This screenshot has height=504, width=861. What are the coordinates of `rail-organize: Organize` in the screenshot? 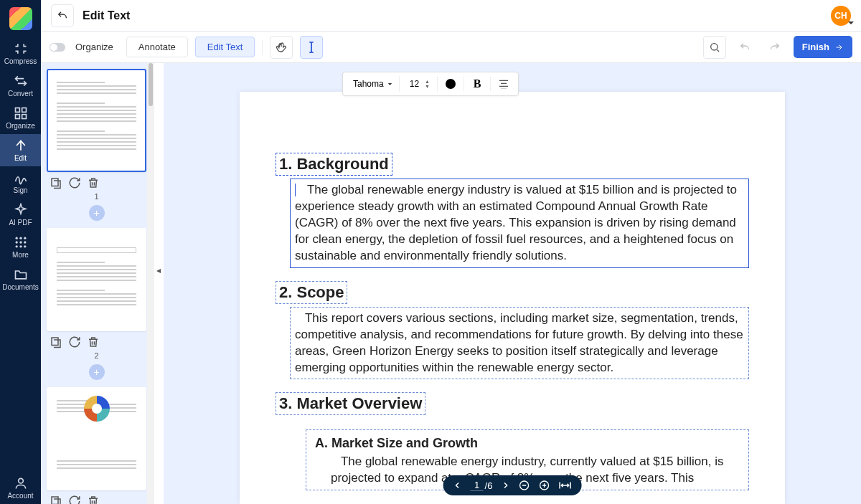 It's located at (20, 118).